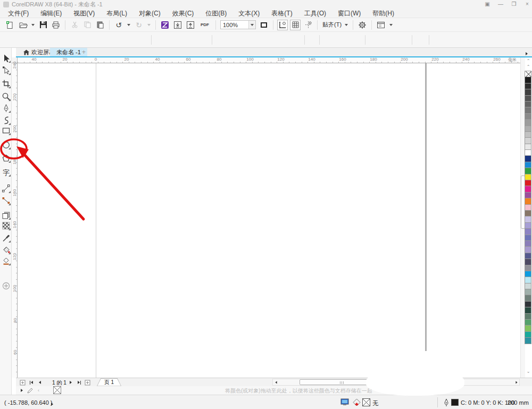 Image resolution: width=532 pixels, height=409 pixels. What do you see at coordinates (109, 382) in the screenshot?
I see `page-tab: 页 1` at bounding box center [109, 382].